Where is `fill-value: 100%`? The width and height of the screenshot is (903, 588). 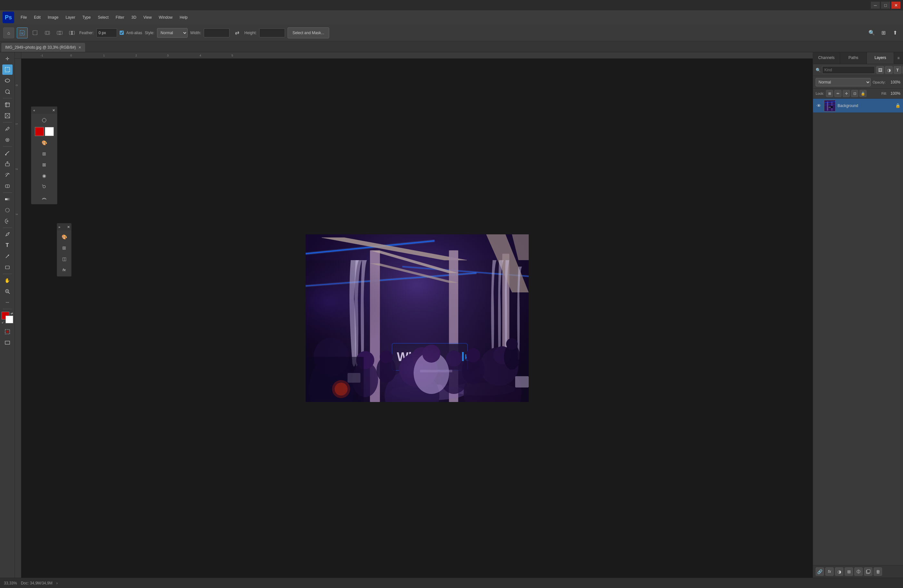 fill-value: 100% is located at coordinates (895, 93).